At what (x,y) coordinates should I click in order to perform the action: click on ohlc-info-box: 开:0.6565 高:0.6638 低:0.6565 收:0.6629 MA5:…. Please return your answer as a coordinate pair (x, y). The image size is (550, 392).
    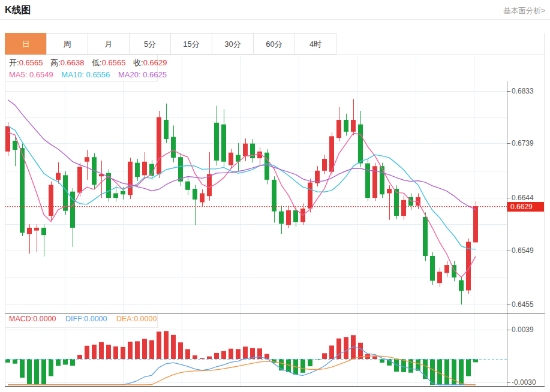
    Looking at the image, I should click on (82, 68).